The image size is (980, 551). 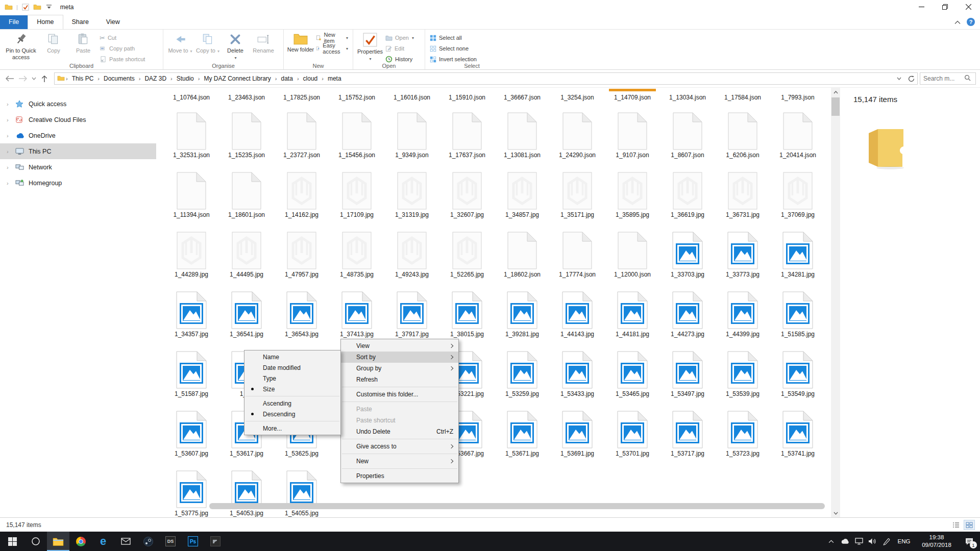 I want to click on file-item: 1_53741.jpg, so click(x=798, y=434).